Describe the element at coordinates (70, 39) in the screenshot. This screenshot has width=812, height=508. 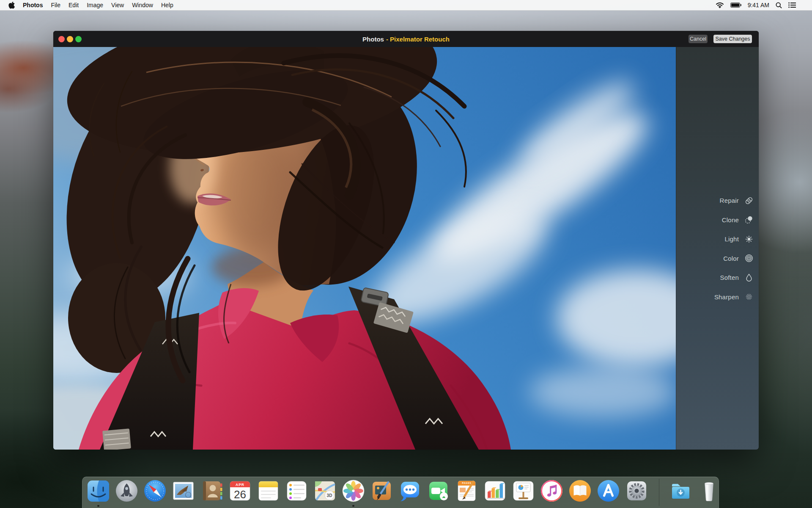
I see `minimize-button` at that location.